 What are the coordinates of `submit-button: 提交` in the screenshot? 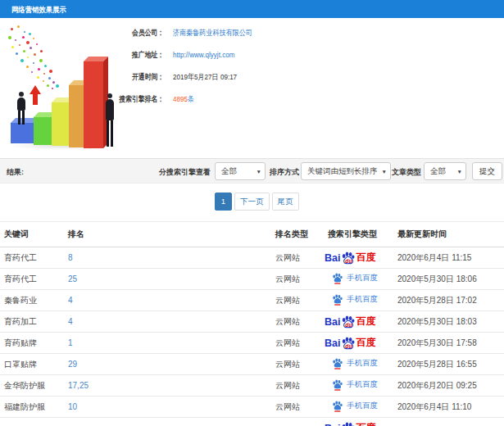 It's located at (487, 171).